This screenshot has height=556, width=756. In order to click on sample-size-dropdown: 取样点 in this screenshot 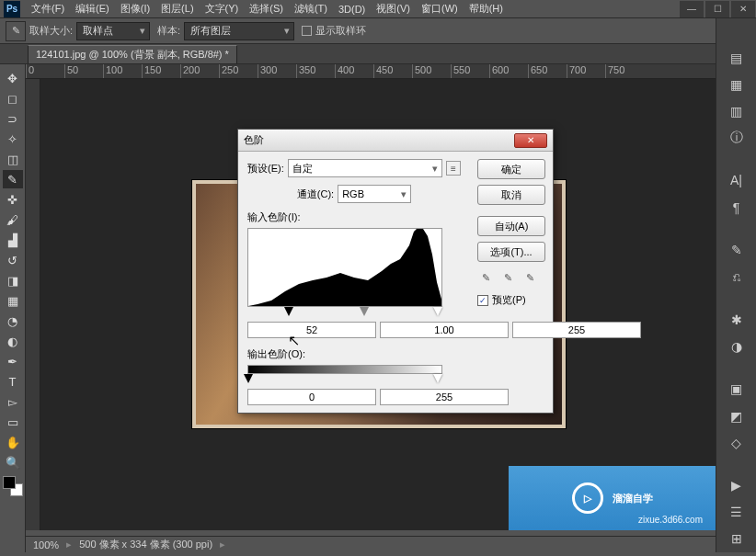, I will do `click(113, 31)`.